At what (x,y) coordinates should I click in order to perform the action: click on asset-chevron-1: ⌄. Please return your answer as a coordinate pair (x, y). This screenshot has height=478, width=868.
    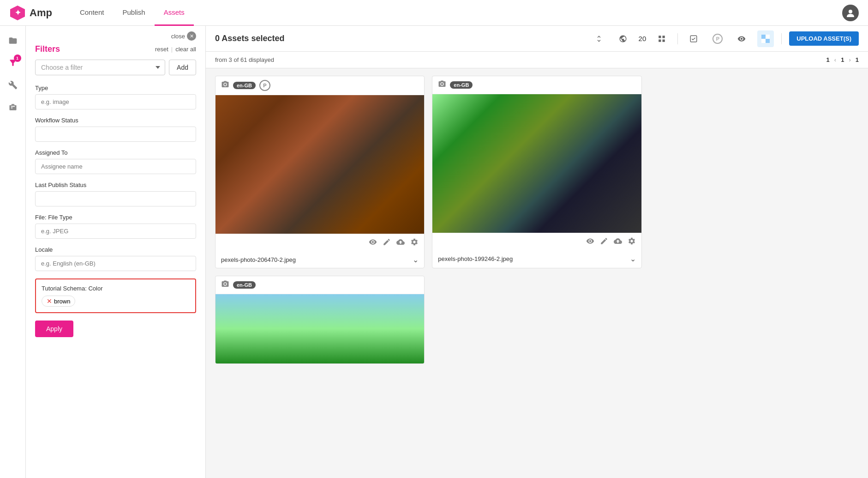
    Looking at the image, I should click on (415, 260).